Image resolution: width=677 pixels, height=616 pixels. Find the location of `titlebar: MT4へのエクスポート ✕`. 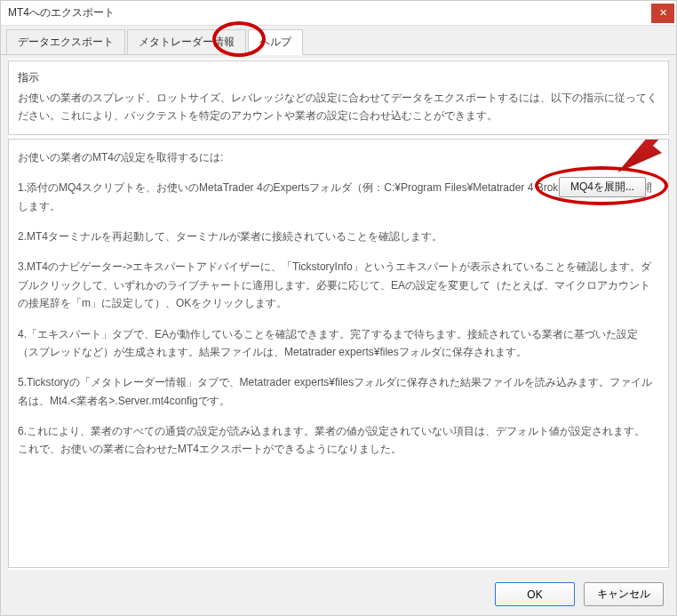

titlebar: MT4へのエクスポート ✕ is located at coordinates (338, 13).